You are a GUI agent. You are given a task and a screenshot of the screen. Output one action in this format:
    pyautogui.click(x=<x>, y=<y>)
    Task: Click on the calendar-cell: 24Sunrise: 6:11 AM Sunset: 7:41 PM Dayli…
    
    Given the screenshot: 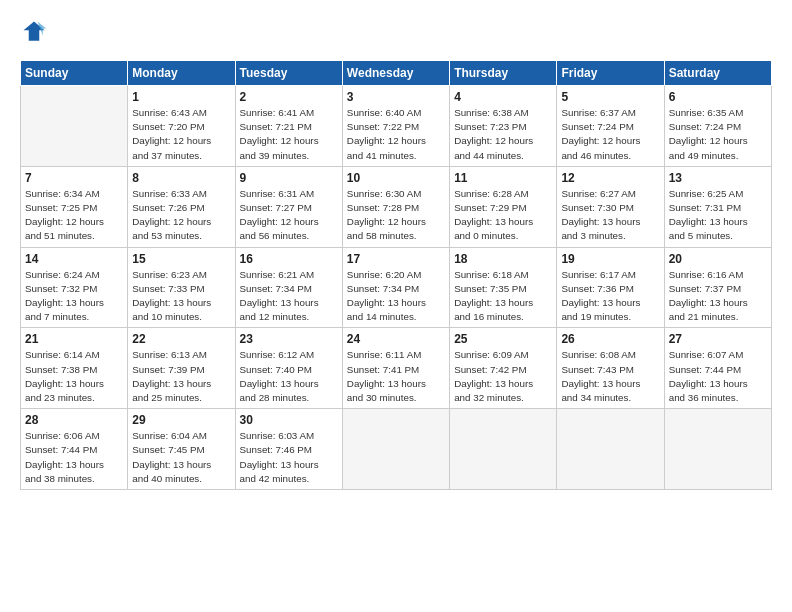 What is the action you would take?
    pyautogui.click(x=396, y=368)
    